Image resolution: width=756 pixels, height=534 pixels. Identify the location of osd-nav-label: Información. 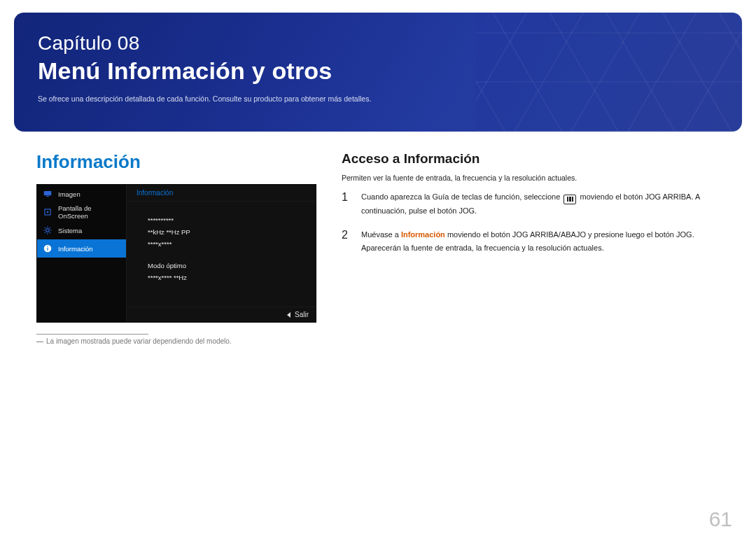
(76, 249).